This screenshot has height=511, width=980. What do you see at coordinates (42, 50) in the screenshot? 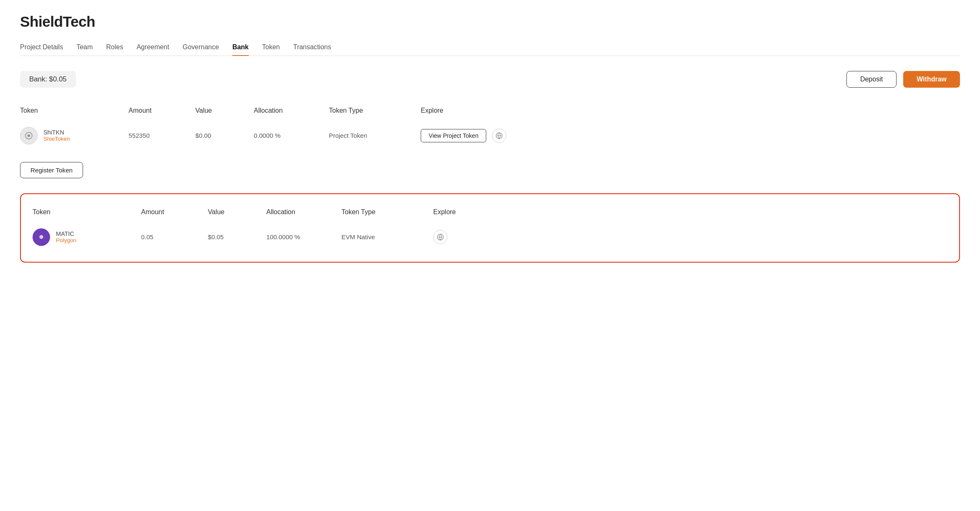
I see `tab-project-details: Project Details` at bounding box center [42, 50].